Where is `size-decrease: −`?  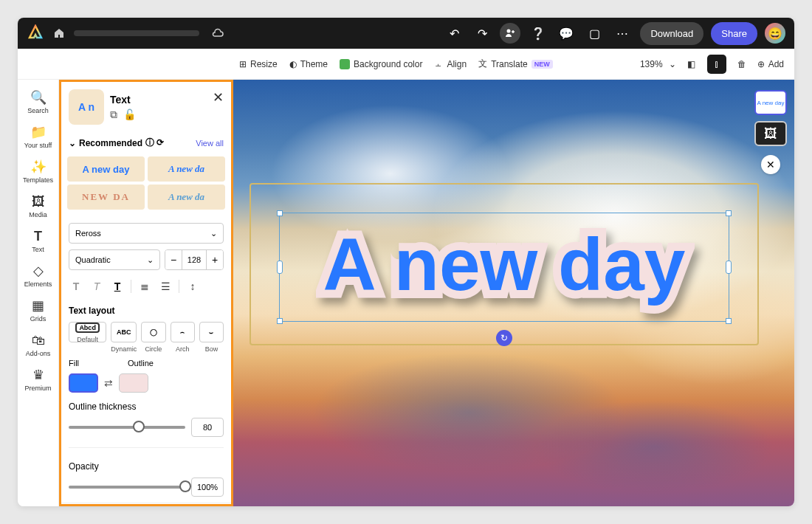
size-decrease: − is located at coordinates (173, 260).